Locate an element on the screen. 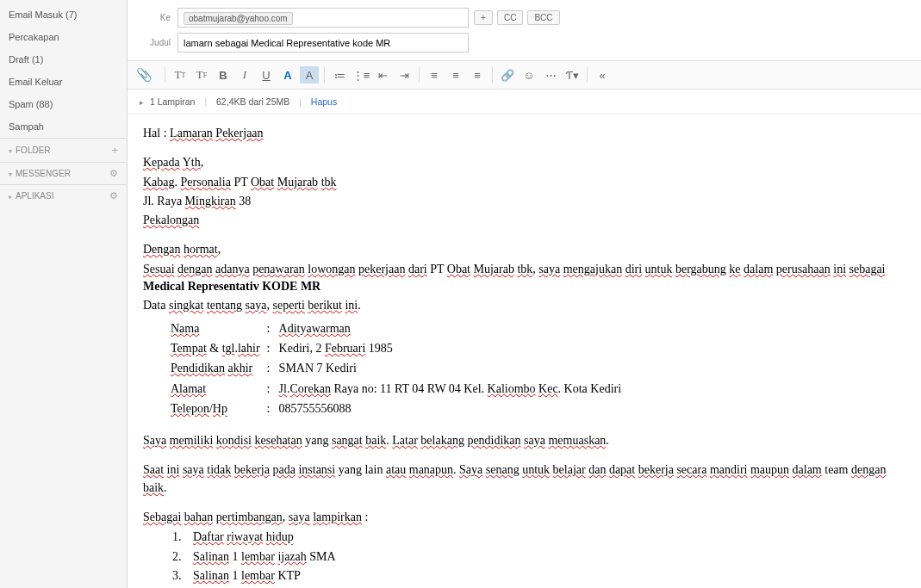  recipient-chip: obatmujarab@yahoo.com is located at coordinates (238, 19).